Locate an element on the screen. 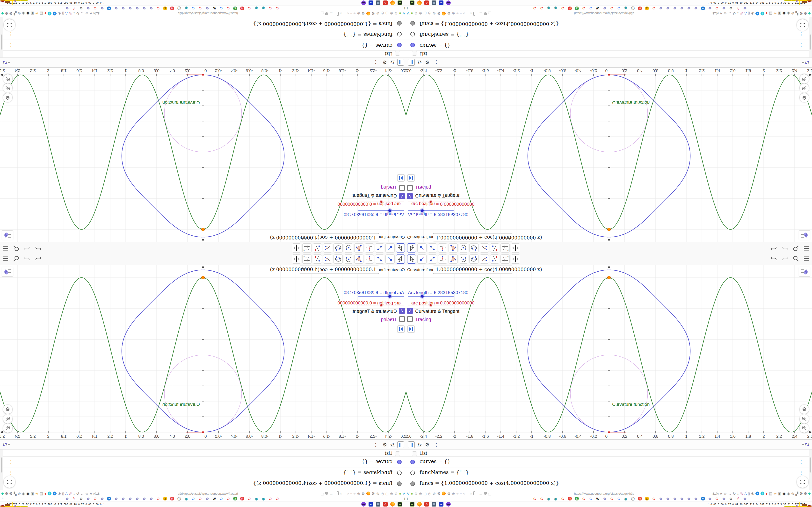  arc-length-slider-track is located at coordinates (381, 211).